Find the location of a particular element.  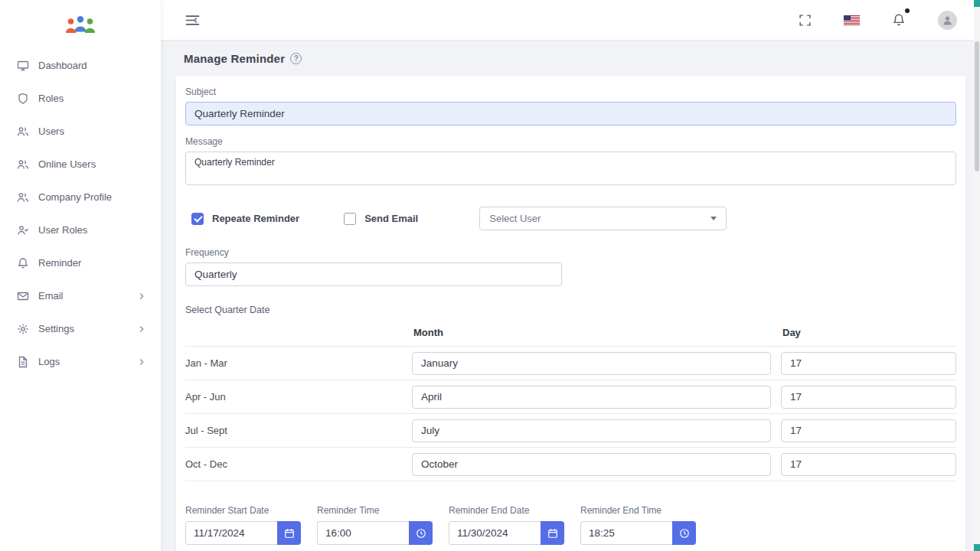

sidebar-item-label: Email is located at coordinates (87, 295).